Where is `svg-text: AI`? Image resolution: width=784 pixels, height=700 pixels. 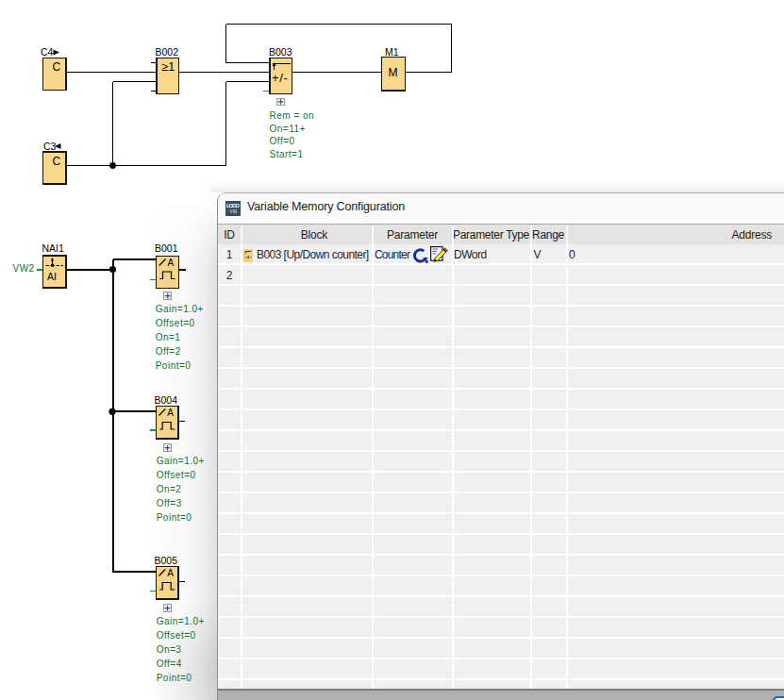
svg-text: AI is located at coordinates (52, 276).